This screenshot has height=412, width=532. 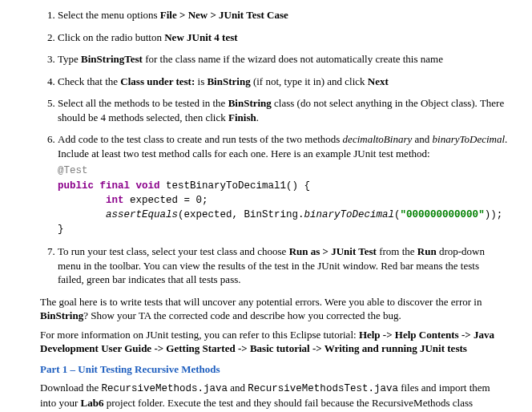 What do you see at coordinates (258, 117) in the screenshot?
I see `step-text: .` at bounding box center [258, 117].